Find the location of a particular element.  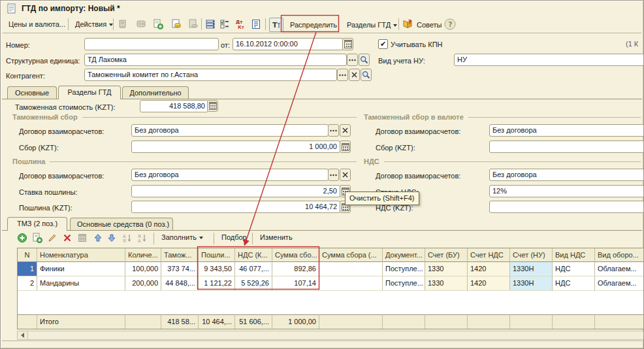

actions-button: Действия is located at coordinates (94, 24).